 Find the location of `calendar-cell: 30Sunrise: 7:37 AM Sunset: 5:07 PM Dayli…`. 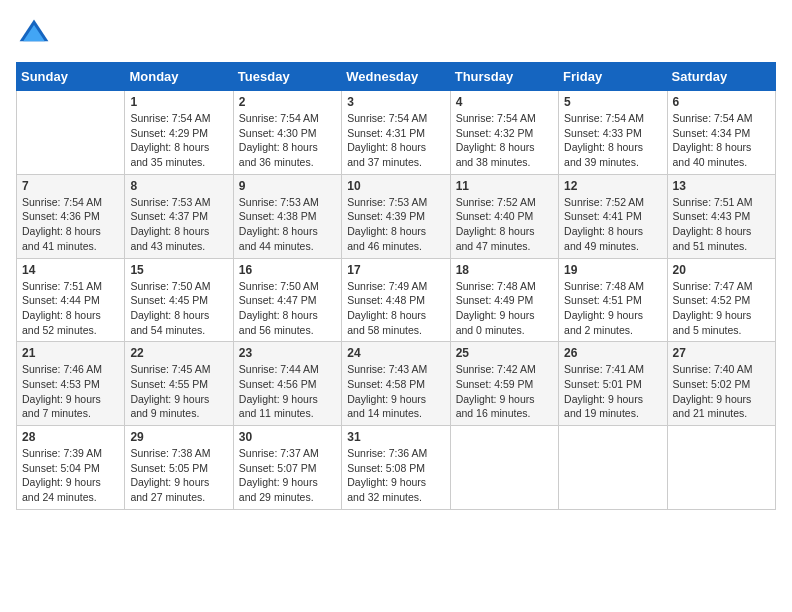

calendar-cell: 30Sunrise: 7:37 AM Sunset: 5:07 PM Dayli… is located at coordinates (287, 468).